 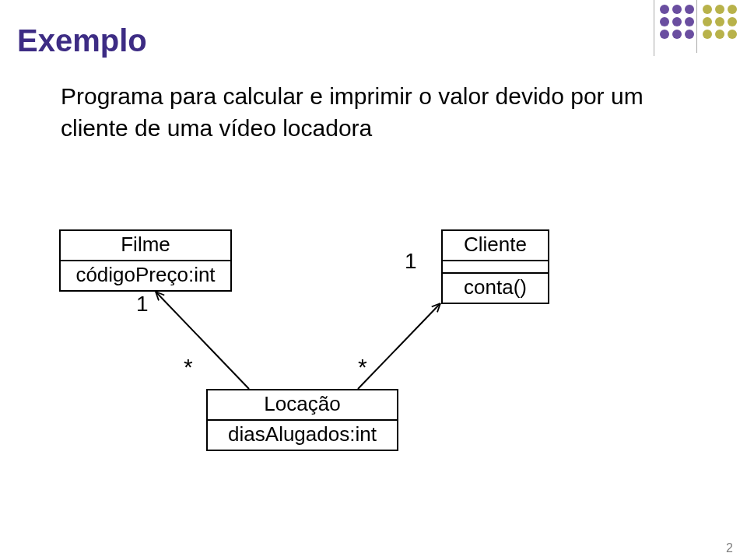 I want to click on uml-class-attr: diasAlugados:int, so click(x=302, y=434).